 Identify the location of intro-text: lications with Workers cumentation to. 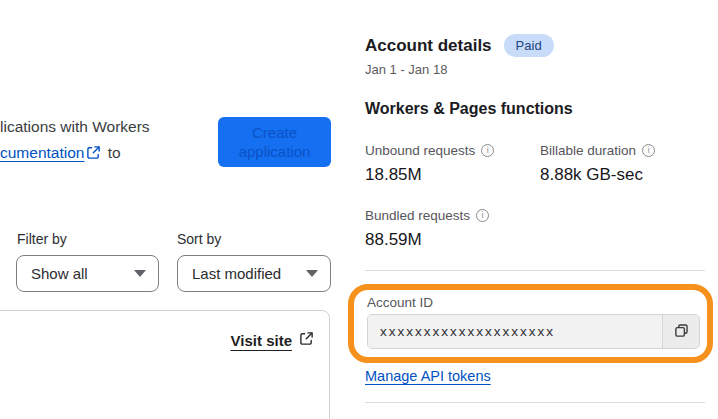
(110, 141).